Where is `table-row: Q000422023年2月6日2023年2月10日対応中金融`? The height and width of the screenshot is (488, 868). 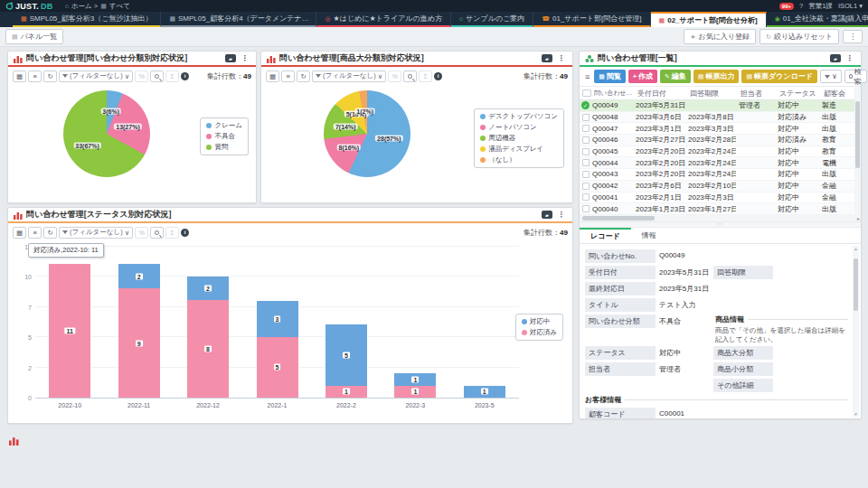
table-row: Q000422023年2月6日2023年2月10日対応中金融 is located at coordinates (720, 186).